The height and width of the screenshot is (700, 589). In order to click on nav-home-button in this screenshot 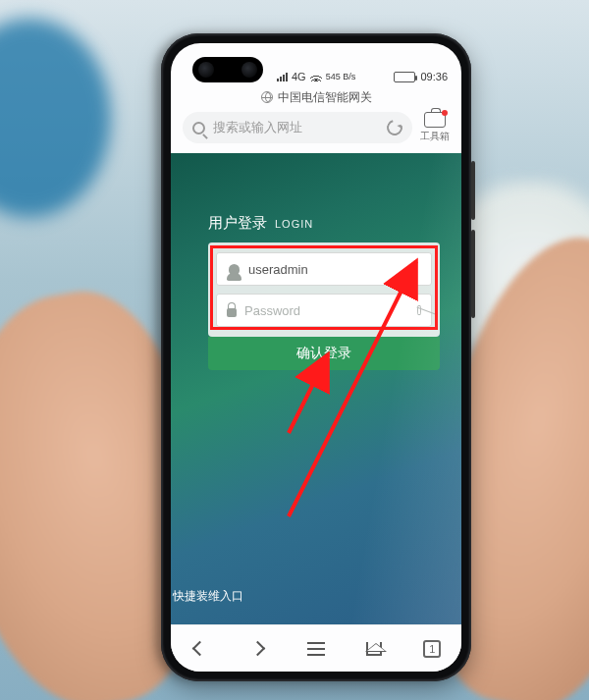, I will do `click(374, 649)`.